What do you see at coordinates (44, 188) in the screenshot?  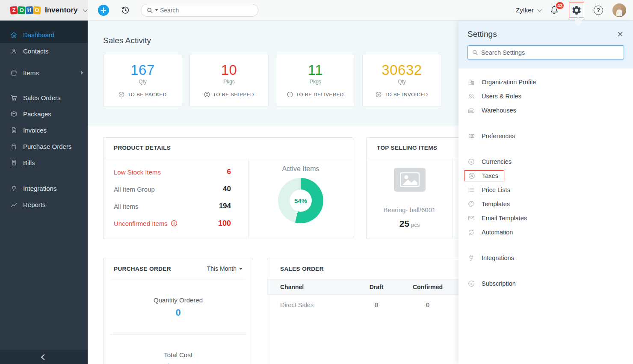 I see `sidebar-item-integrations: Integrations` at bounding box center [44, 188].